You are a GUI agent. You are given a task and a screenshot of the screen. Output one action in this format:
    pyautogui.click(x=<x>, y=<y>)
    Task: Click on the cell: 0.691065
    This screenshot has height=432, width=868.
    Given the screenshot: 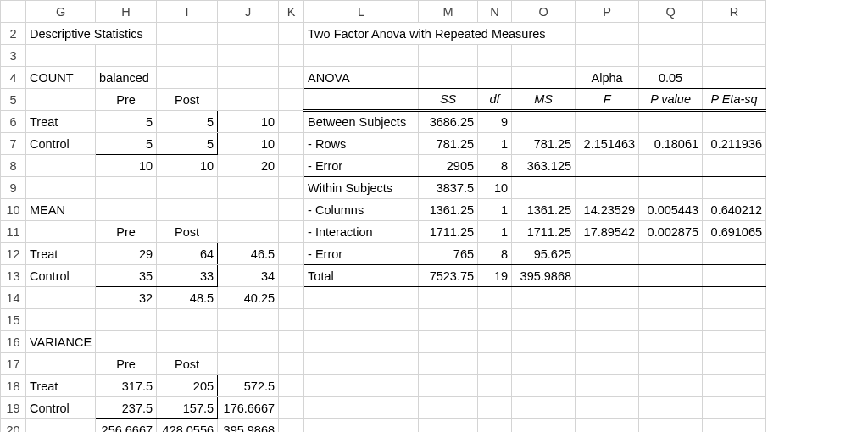 What is the action you would take?
    pyautogui.click(x=734, y=232)
    